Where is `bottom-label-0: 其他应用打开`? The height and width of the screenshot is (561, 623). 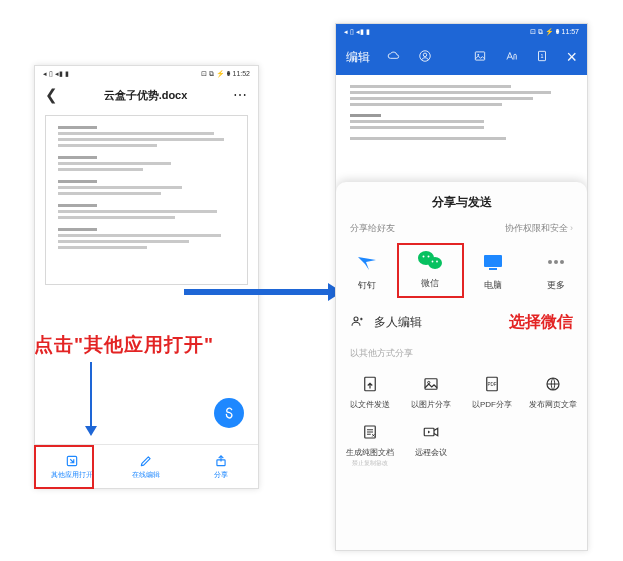
bottom-label-0: 其他应用打开 is located at coordinates (72, 475).